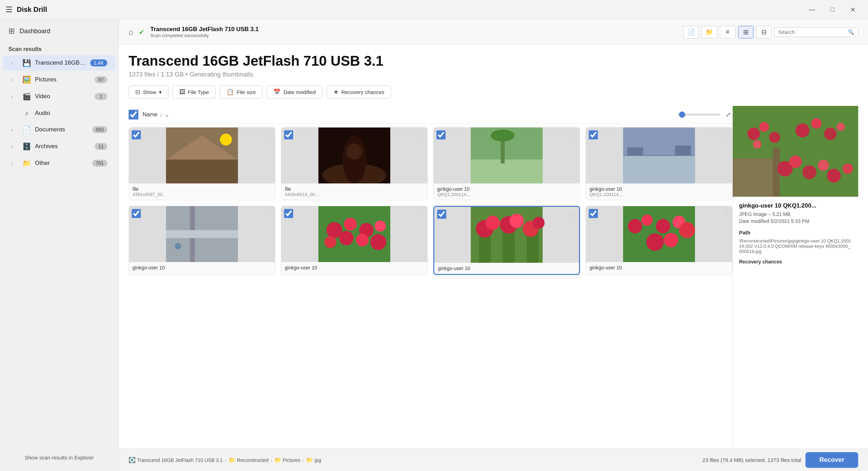 This screenshot has height=471, width=868. I want to click on show-explorer-button: Show scan results in Explorer, so click(59, 458).